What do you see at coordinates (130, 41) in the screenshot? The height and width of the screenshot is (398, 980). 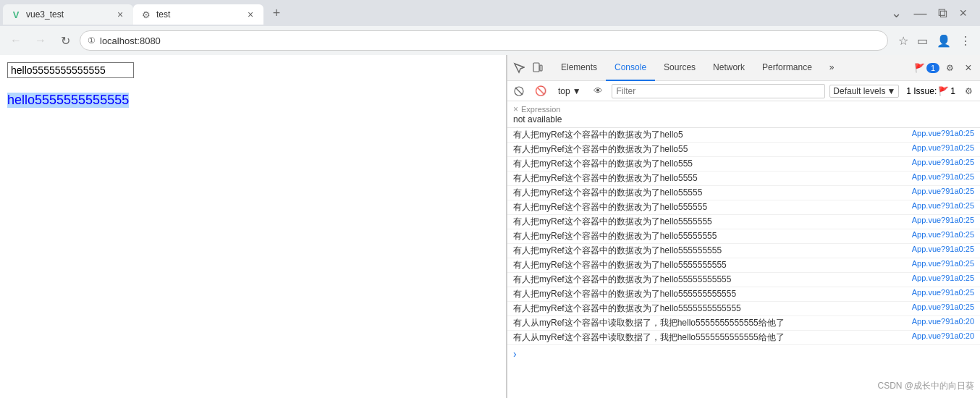 I see `url-text: localhost:8080` at bounding box center [130, 41].